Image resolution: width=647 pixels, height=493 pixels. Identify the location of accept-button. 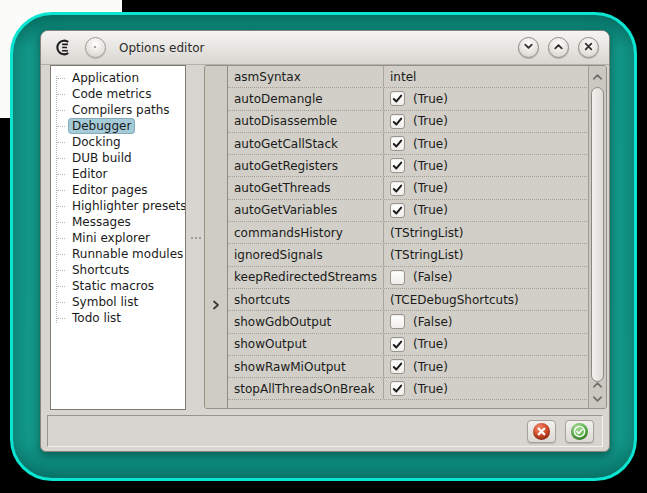
(580, 432).